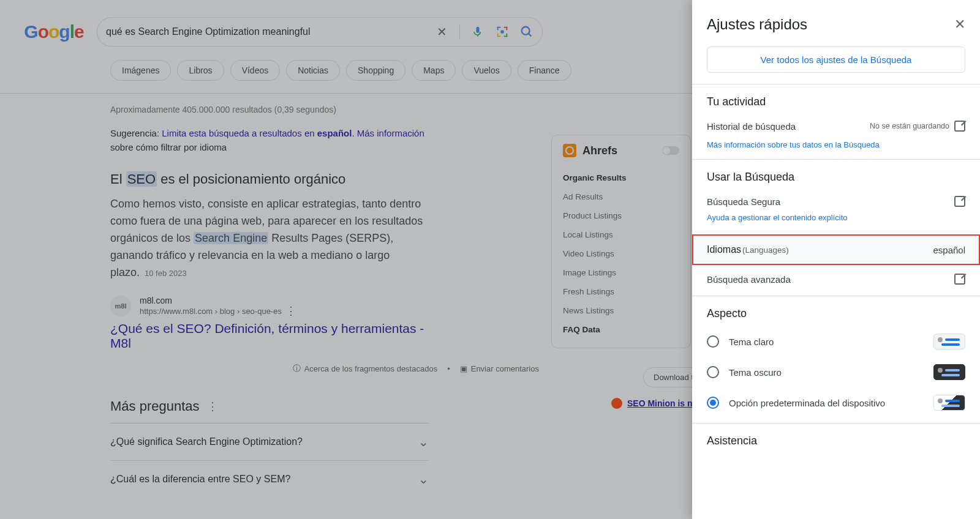 The image size is (980, 519). What do you see at coordinates (949, 250) in the screenshot?
I see `language-value: español` at bounding box center [949, 250].